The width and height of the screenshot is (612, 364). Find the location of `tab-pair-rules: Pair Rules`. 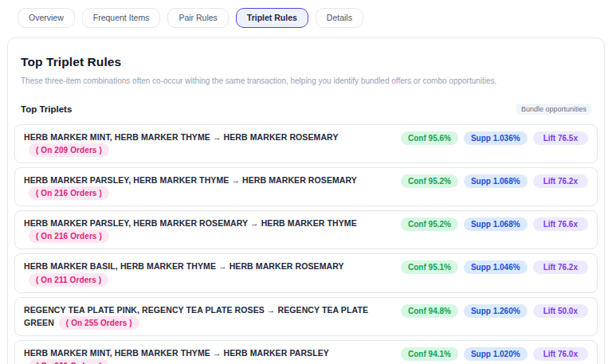

tab-pair-rules: Pair Rules is located at coordinates (198, 18).